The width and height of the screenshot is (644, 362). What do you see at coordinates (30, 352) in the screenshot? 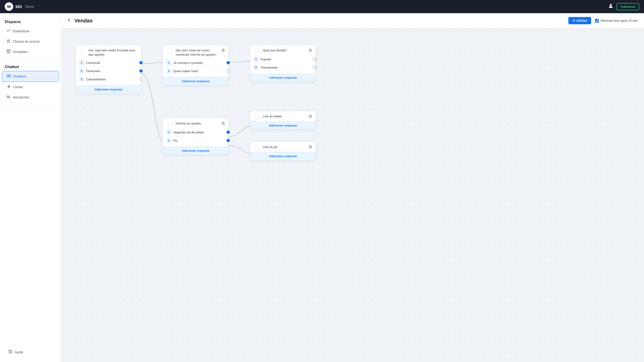
I see `sidebar-item-help: Ajuda` at bounding box center [30, 352].